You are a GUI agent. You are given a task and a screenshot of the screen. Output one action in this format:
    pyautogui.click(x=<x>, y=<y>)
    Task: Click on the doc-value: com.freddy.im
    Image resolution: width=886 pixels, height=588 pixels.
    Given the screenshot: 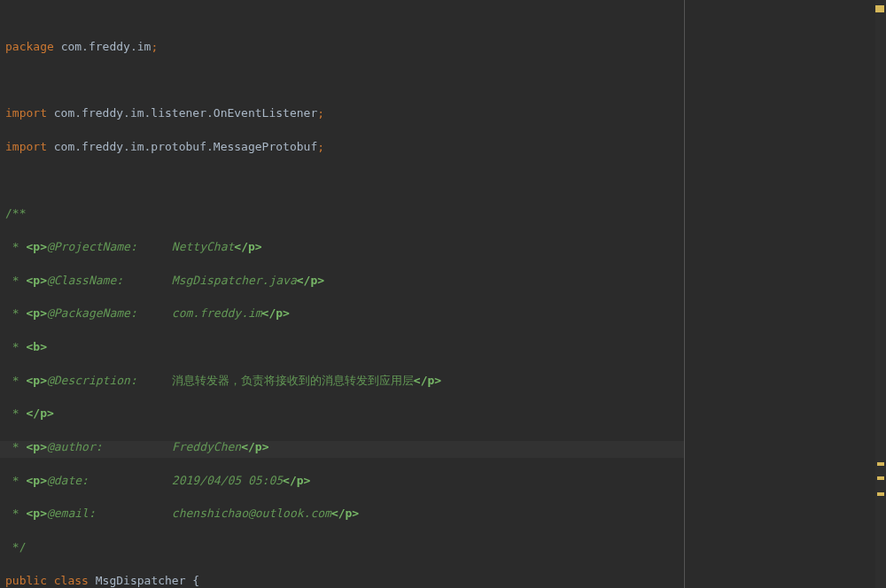 What is the action you would take?
    pyautogui.click(x=217, y=313)
    